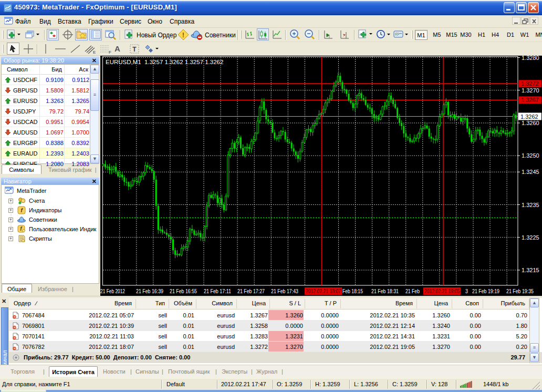 The height and width of the screenshot is (392, 542). I want to click on svg-text: 21 Feb 17:11, so click(217, 291).